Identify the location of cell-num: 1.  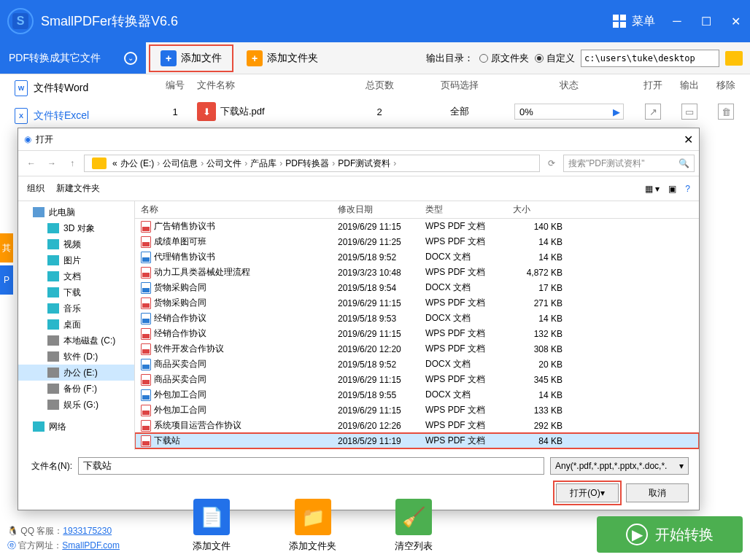
(175, 112).